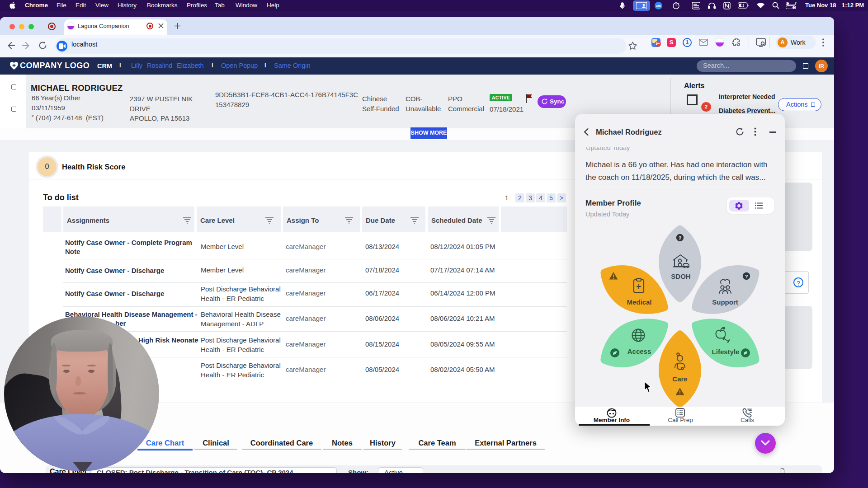  Describe the element at coordinates (639, 302) in the screenshot. I see `svg-text: Medical` at that location.